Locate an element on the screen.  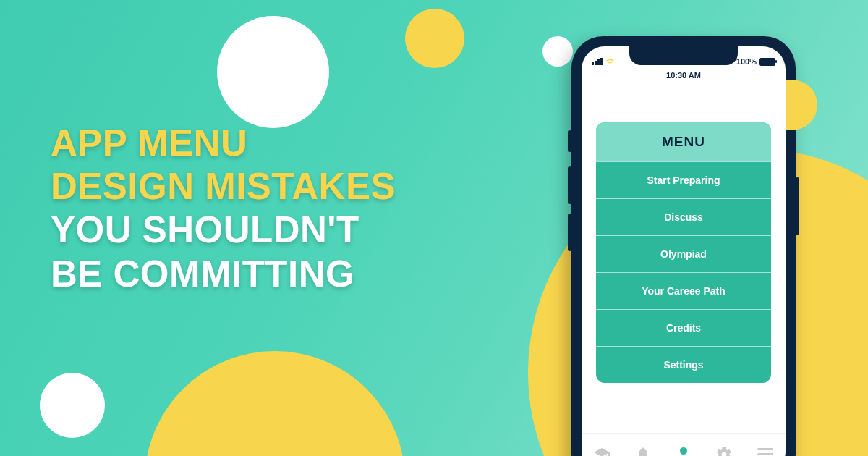
menu-item-settings: Settings is located at coordinates (684, 365).